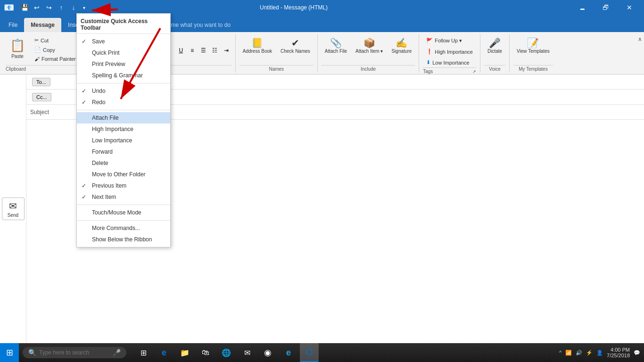 Image resolution: width=644 pixels, height=362 pixels. I want to click on search-input, so click(74, 353).